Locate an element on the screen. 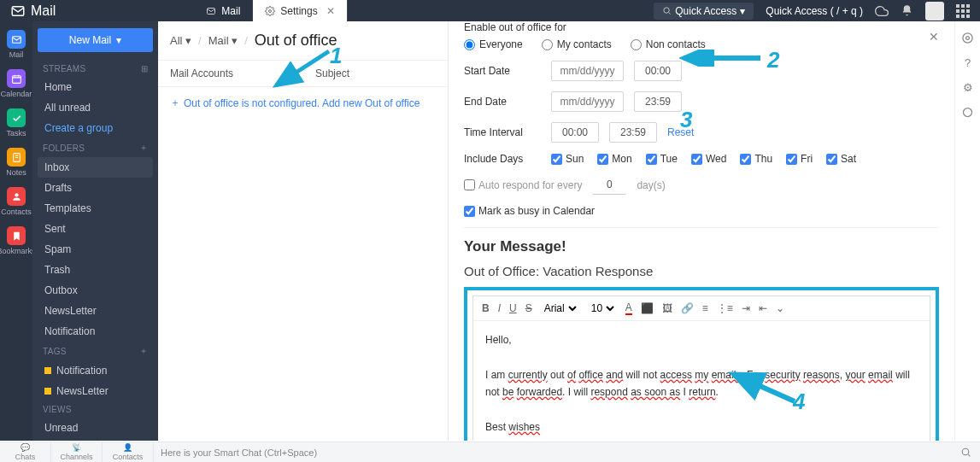 This screenshot has width=980, height=462. rail-contacts: Contacts is located at coordinates (16, 202).